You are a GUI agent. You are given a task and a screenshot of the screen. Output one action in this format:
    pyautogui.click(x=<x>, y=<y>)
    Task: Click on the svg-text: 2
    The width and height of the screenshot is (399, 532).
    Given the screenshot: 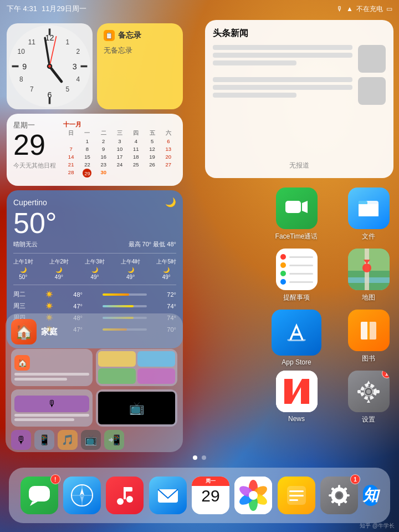 What is the action you would take?
    pyautogui.click(x=78, y=52)
    